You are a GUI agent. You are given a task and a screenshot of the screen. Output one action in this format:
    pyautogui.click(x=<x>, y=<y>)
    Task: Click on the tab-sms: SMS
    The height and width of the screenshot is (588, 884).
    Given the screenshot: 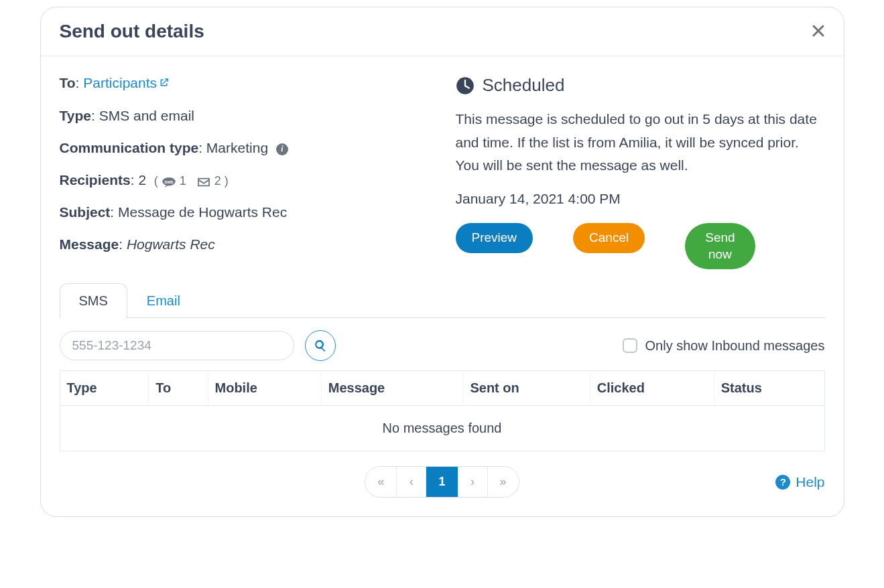 What is the action you would take?
    pyautogui.click(x=94, y=301)
    